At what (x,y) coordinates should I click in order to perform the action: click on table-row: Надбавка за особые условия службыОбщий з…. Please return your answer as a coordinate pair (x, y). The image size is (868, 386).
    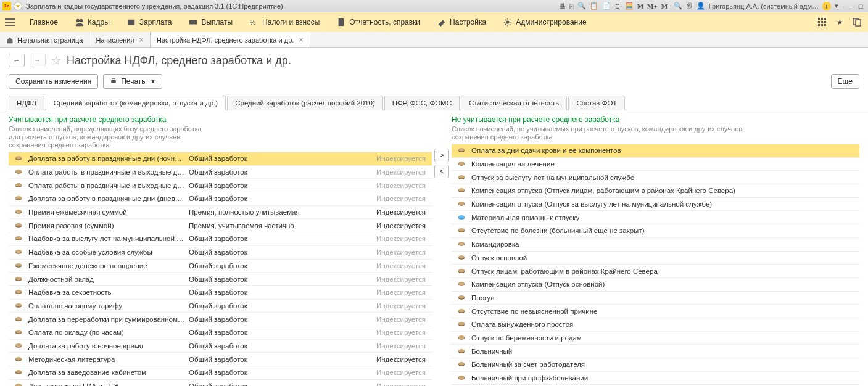
    Looking at the image, I should click on (220, 253).